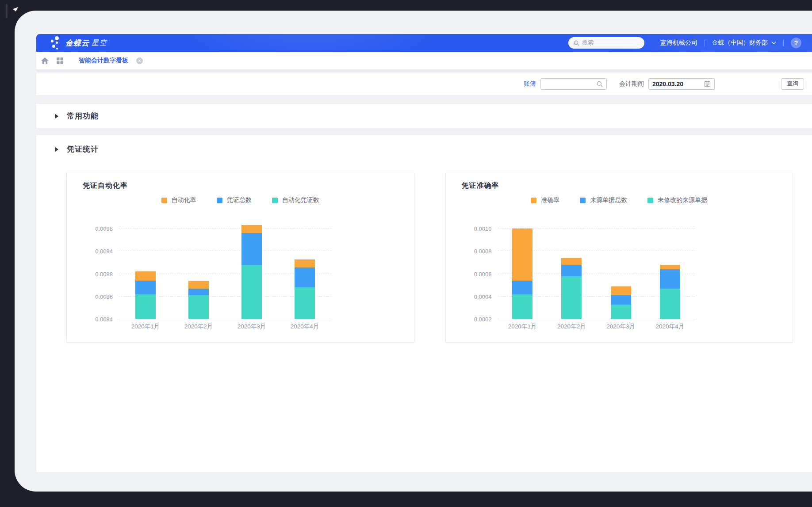 The width and height of the screenshot is (812, 507). Describe the element at coordinates (67, 116) in the screenshot. I see `common-functions-header: 常用功能` at that location.